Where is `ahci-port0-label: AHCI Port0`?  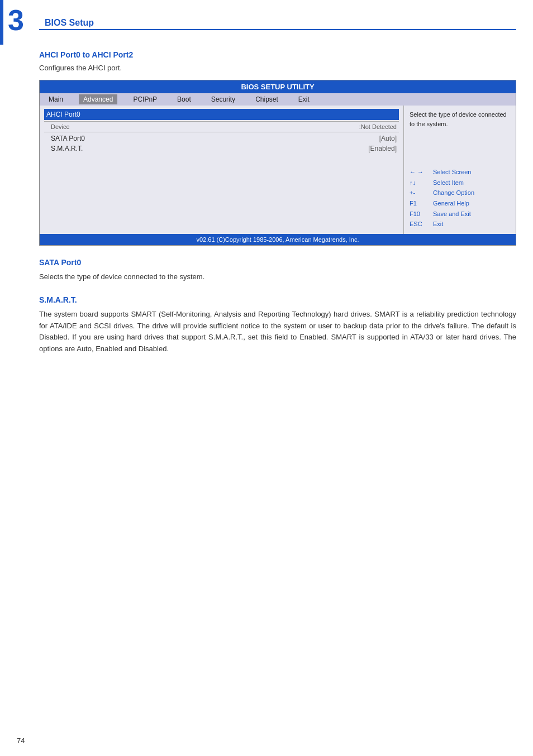 ahci-port0-label: AHCI Port0 is located at coordinates (221, 114).